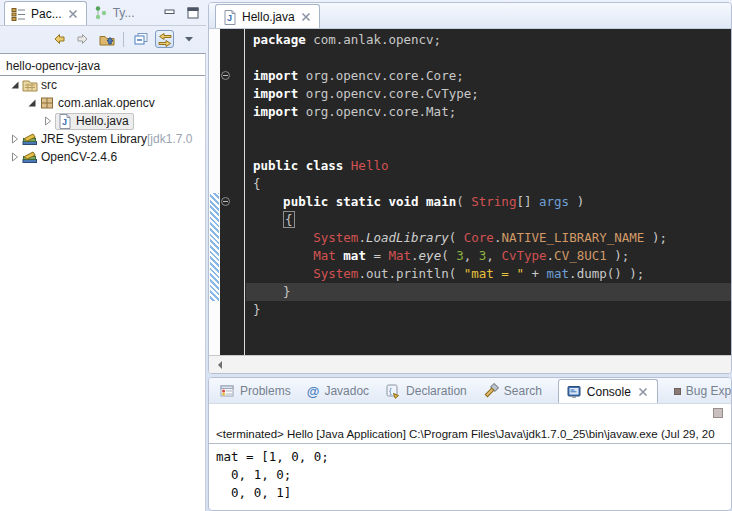 This screenshot has width=732, height=511. What do you see at coordinates (488, 76) in the screenshot?
I see `code-line: import org.opencv.core.Core;` at bounding box center [488, 76].